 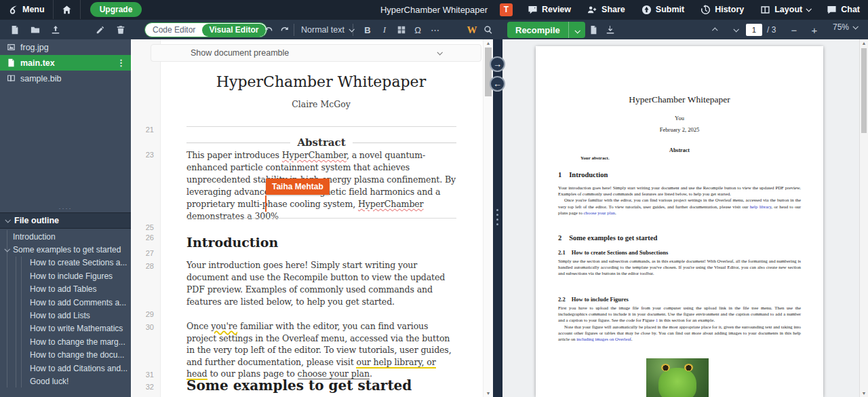 I want to click on intro-paragraph-2: Once you're familiar with the editor, yo…, so click(x=321, y=350).